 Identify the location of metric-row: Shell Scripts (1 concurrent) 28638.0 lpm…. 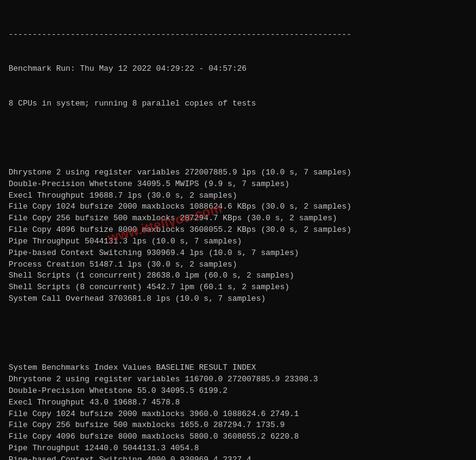
(238, 276).